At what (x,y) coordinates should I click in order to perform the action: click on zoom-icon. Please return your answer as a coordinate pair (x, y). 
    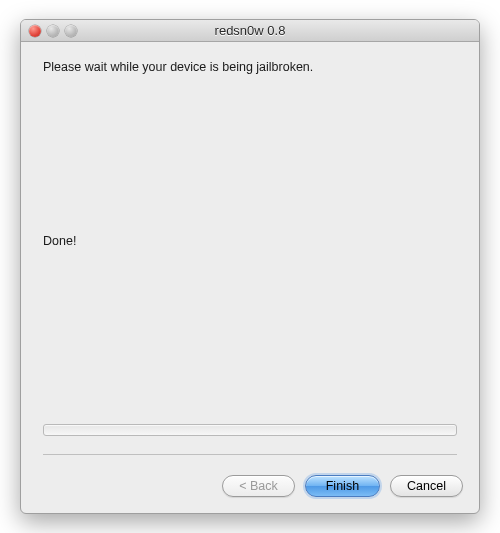
    Looking at the image, I should click on (71, 31).